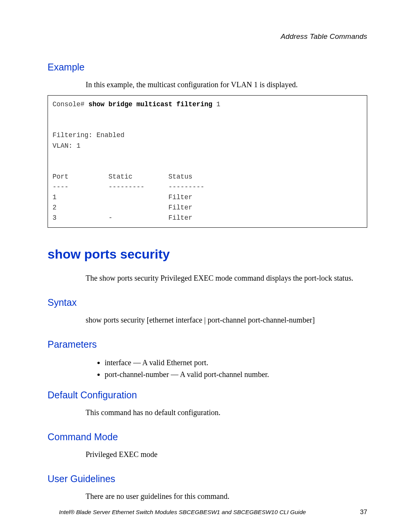 This screenshot has height=532, width=411. Describe the element at coordinates (207, 344) in the screenshot. I see `heading-parameters: Parameters` at that location.